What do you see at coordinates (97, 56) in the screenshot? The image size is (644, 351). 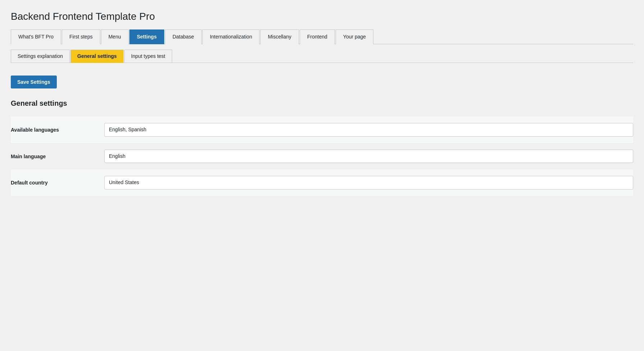 I see `tab-general-settings: General settings` at bounding box center [97, 56].